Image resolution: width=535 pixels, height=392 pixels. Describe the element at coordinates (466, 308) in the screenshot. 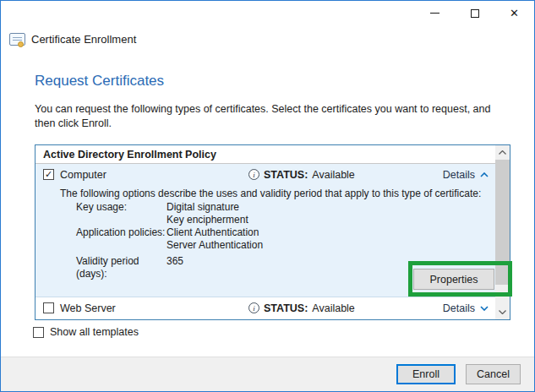

I see `details-toggle-web-server: Details` at that location.